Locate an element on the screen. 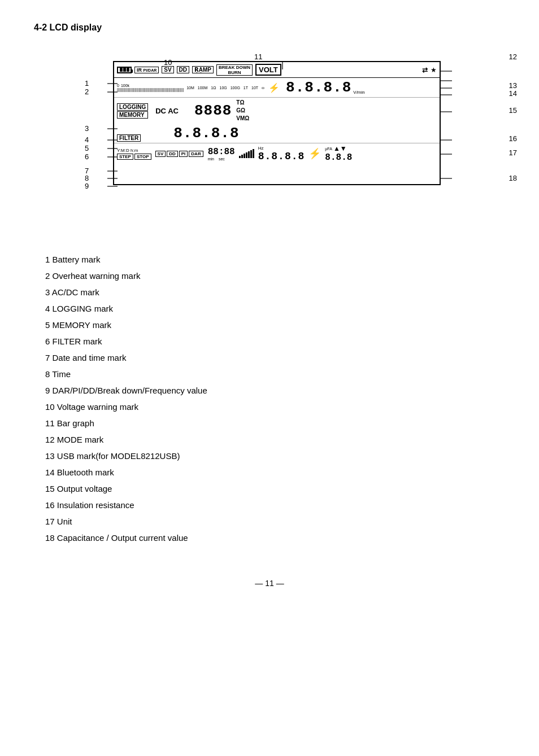 The width and height of the screenshot is (539, 756). list-item: 1 Battery mark is located at coordinates (275, 260).